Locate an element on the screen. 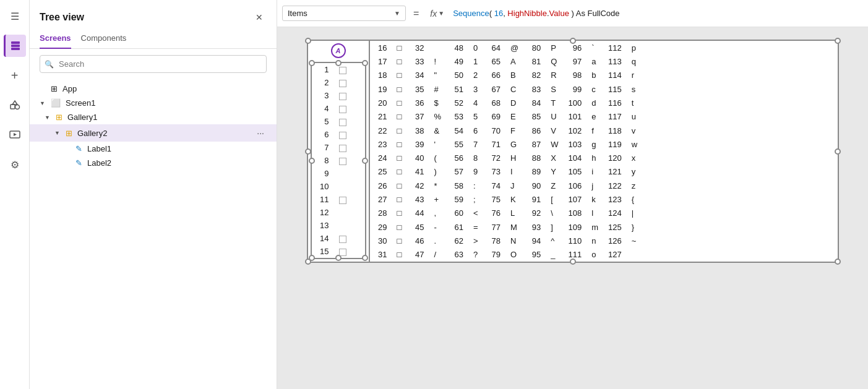  cell-num: 46 is located at coordinates (418, 241).